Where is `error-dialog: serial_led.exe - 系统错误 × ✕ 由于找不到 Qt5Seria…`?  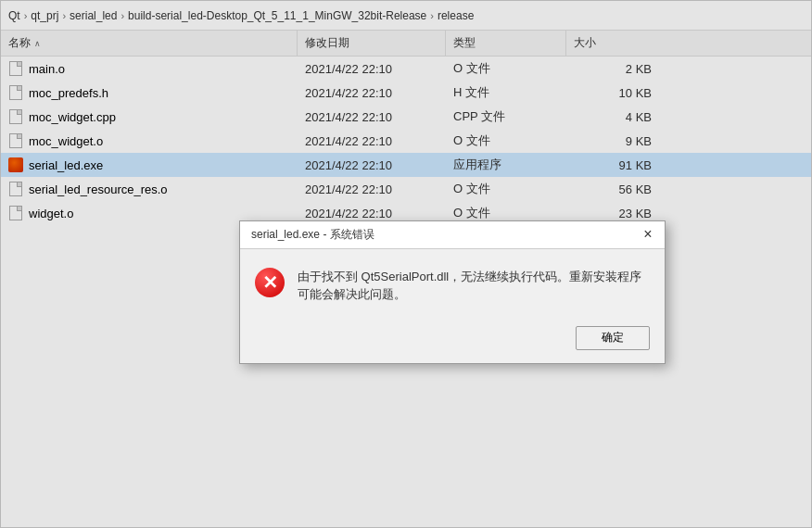 error-dialog: serial_led.exe - 系统错误 × ✕ 由于找不到 Qt5Seria… is located at coordinates (452, 293).